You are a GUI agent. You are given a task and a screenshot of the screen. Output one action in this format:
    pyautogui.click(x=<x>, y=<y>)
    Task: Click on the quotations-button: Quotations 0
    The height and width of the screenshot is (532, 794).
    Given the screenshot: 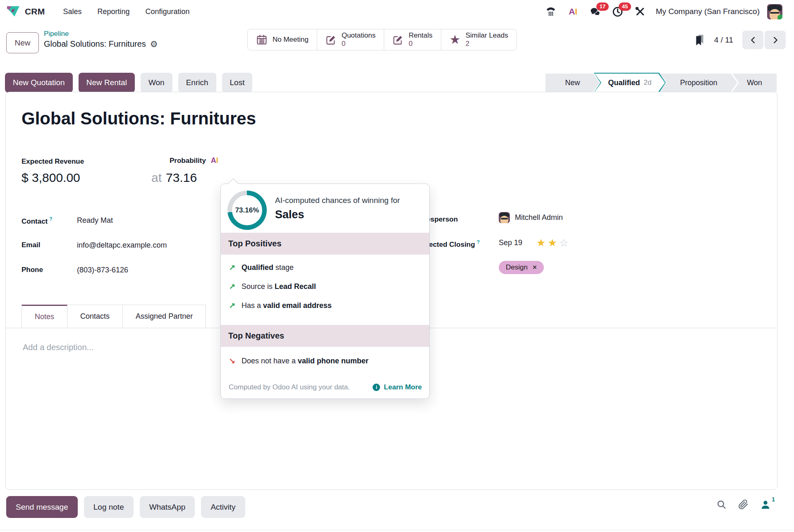 What is the action you would take?
    pyautogui.click(x=350, y=40)
    